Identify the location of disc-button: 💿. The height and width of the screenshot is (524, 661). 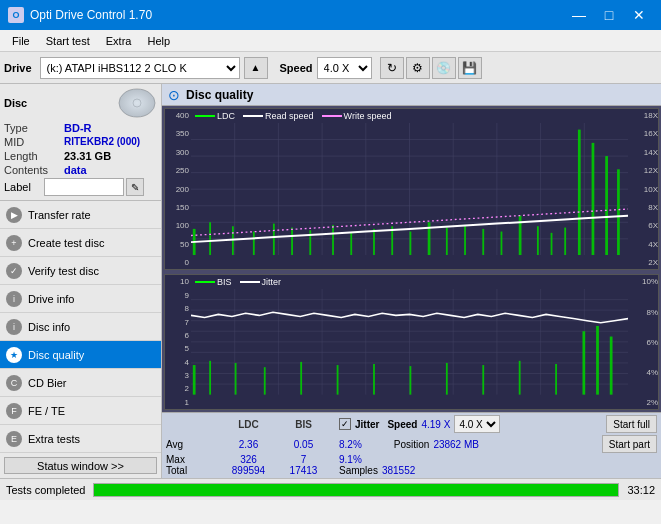
(444, 68).